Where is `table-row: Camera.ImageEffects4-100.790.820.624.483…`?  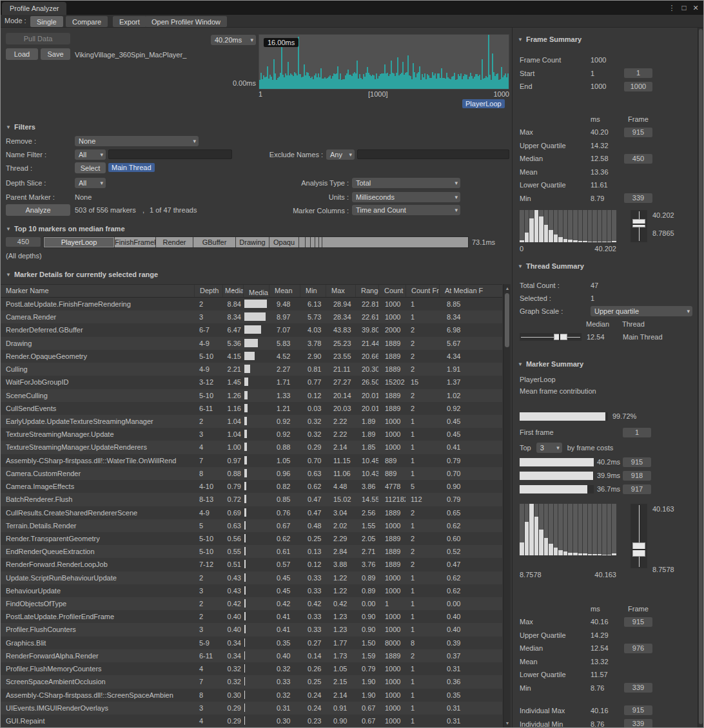
table-row: Camera.ImageEffects4-100.790.820.624.483… is located at coordinates (251, 486).